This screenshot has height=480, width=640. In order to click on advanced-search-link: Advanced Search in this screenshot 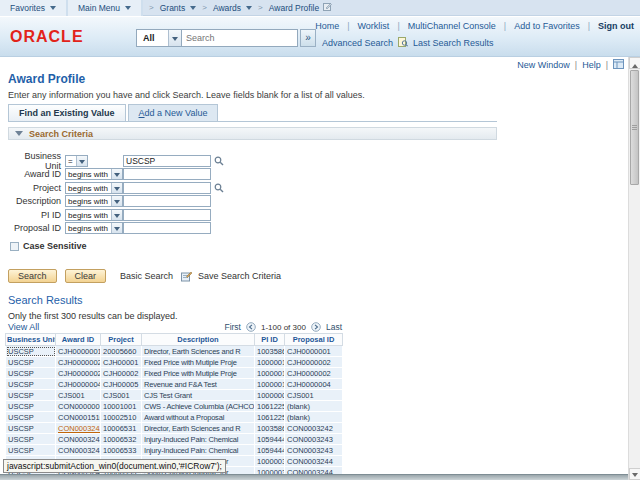, I will do `click(358, 43)`.